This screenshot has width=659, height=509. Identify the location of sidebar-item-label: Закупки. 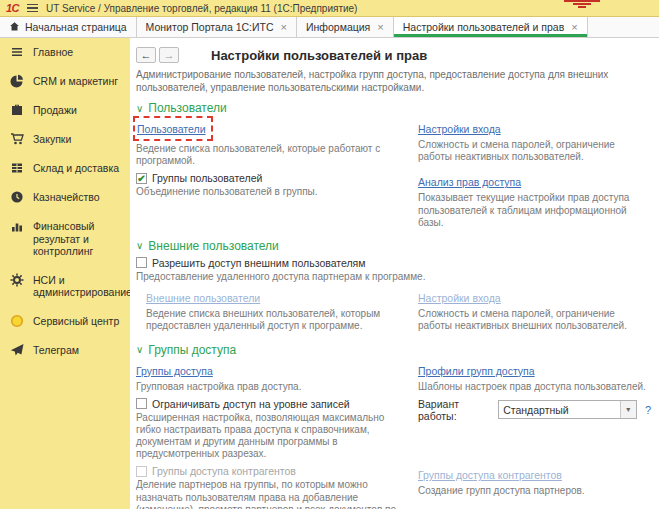
(52, 140).